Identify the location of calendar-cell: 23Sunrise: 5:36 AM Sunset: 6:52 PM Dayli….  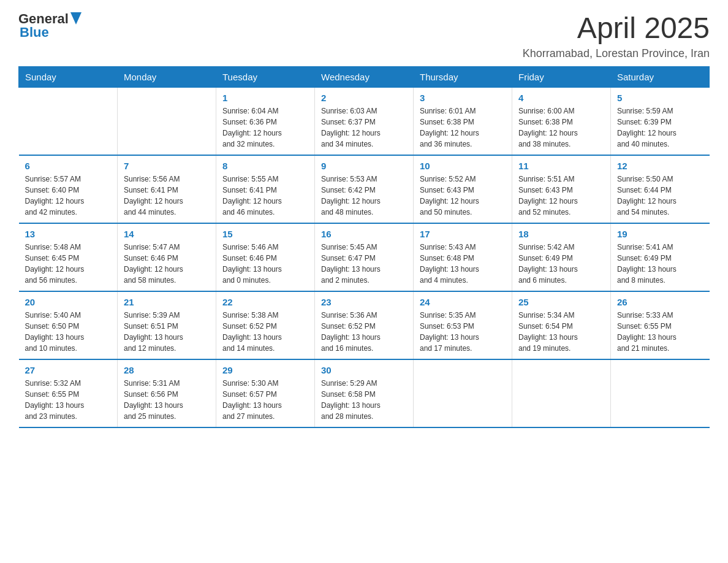
(364, 325).